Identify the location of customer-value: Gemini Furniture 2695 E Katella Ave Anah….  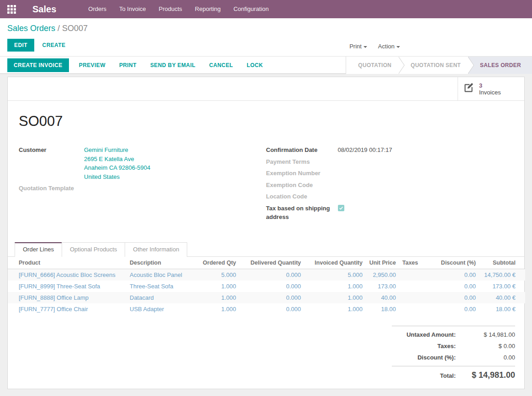
(117, 163).